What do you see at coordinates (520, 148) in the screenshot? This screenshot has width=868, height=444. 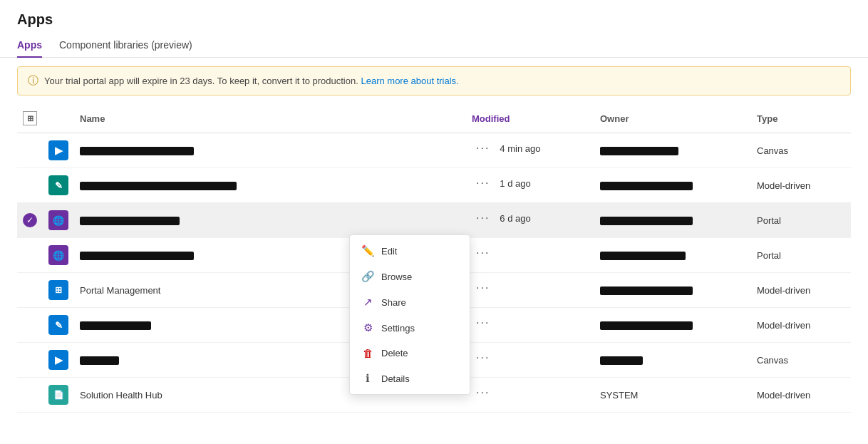 I see `modified-time: 4 min ago` at bounding box center [520, 148].